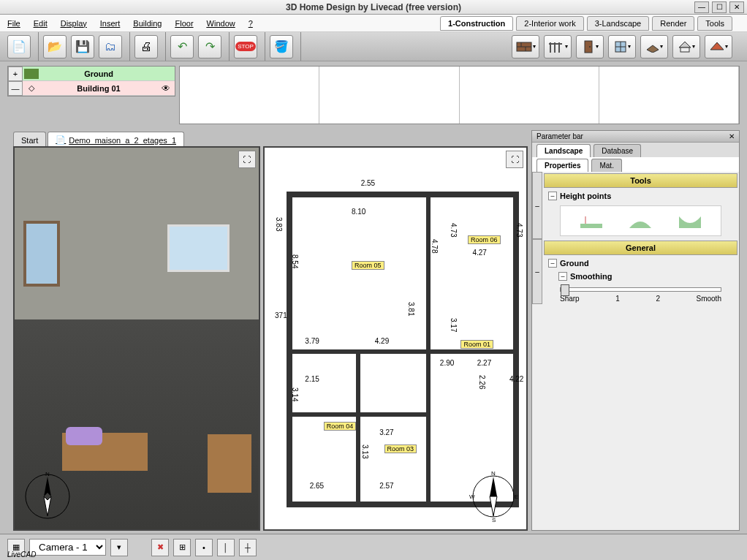 Image resolution: width=747 pixels, height=560 pixels. I want to click on redo-button: ↷, so click(210, 47).